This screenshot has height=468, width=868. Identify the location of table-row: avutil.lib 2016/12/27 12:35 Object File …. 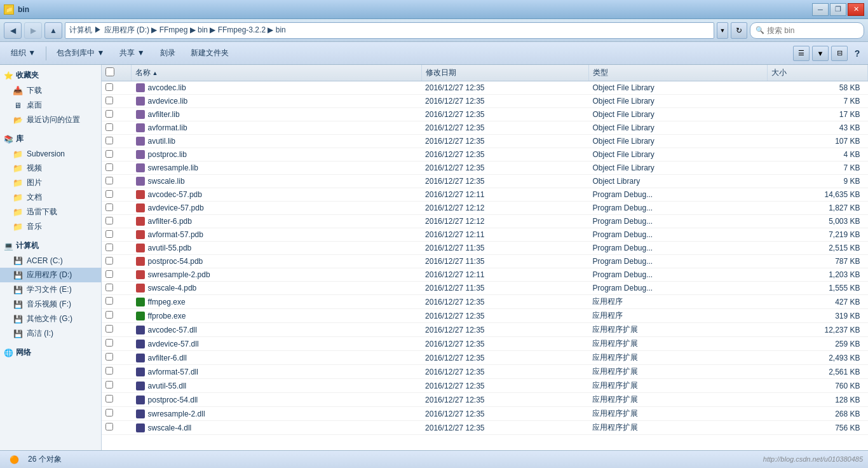
(485, 141).